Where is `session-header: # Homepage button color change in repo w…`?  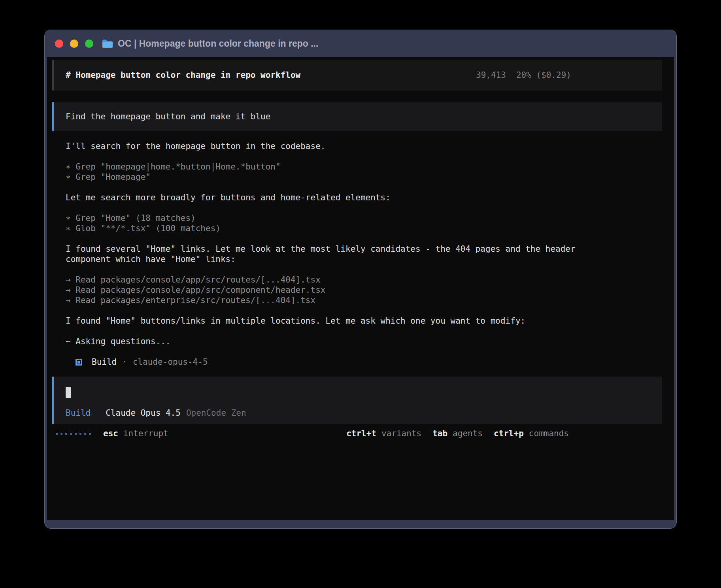
session-header: # Homepage button color change in repo w… is located at coordinates (357, 75).